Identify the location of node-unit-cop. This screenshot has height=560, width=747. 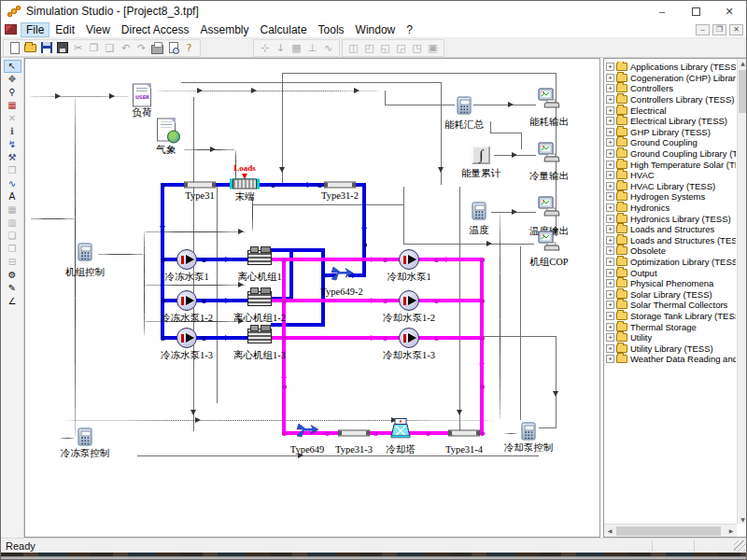
(549, 243).